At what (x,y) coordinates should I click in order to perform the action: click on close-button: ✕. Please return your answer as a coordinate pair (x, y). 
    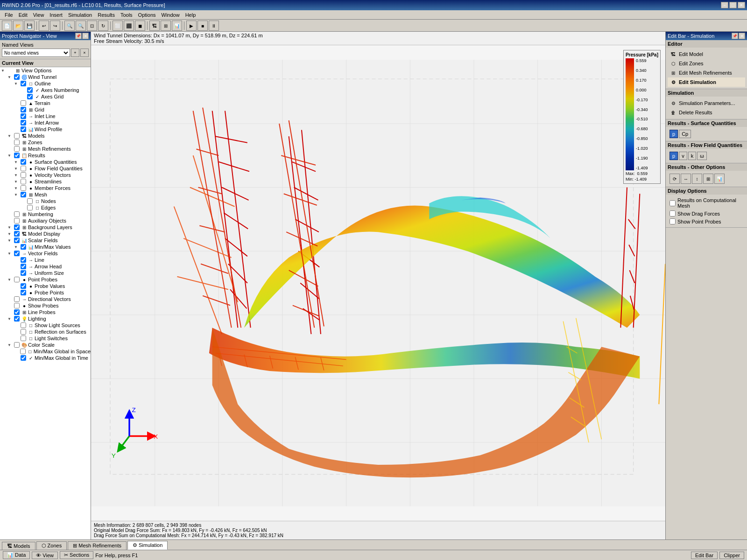
    Looking at the image, I should click on (741, 5).